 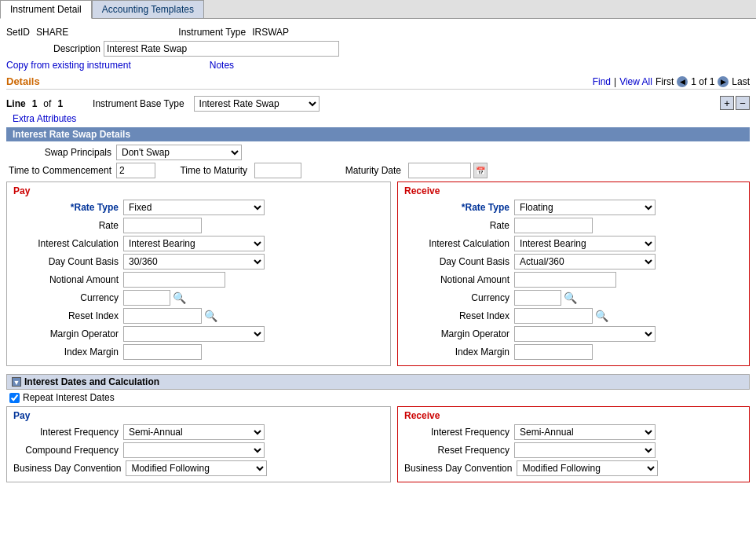 I want to click on receive-index-margin-input, so click(x=553, y=352).